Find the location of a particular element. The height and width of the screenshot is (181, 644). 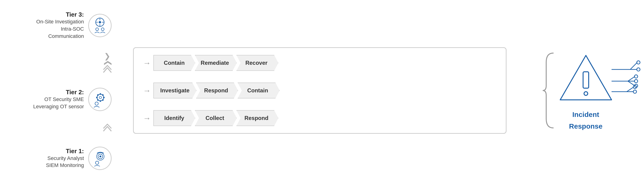

identify-btn-tier1: Identify is located at coordinates (174, 118).